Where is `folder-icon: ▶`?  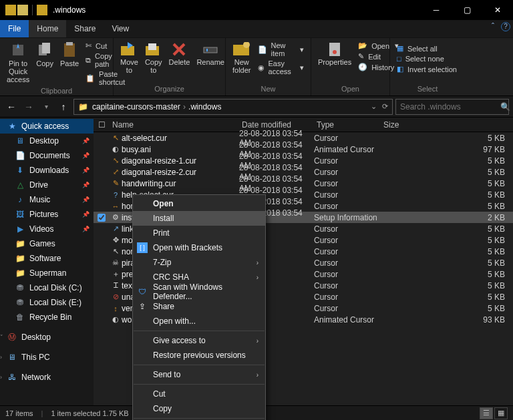
folder-icon: ▶ is located at coordinates (20, 229).